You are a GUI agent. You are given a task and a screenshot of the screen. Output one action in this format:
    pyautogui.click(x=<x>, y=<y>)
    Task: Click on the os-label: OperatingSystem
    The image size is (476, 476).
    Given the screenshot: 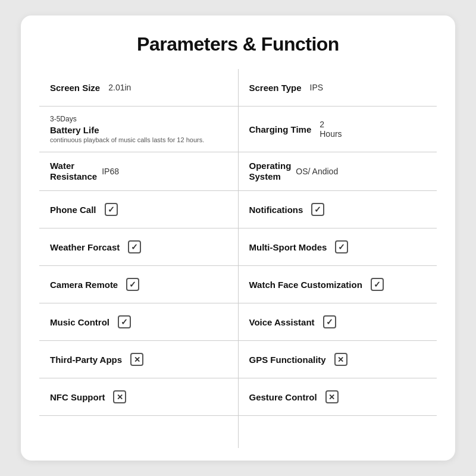 What is the action you would take?
    pyautogui.click(x=270, y=171)
    